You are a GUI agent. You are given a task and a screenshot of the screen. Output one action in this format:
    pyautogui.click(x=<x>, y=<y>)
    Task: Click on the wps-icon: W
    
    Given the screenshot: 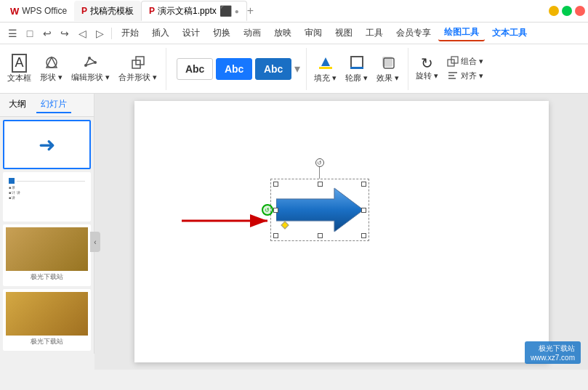 What is the action you would take?
    pyautogui.click(x=15, y=12)
    